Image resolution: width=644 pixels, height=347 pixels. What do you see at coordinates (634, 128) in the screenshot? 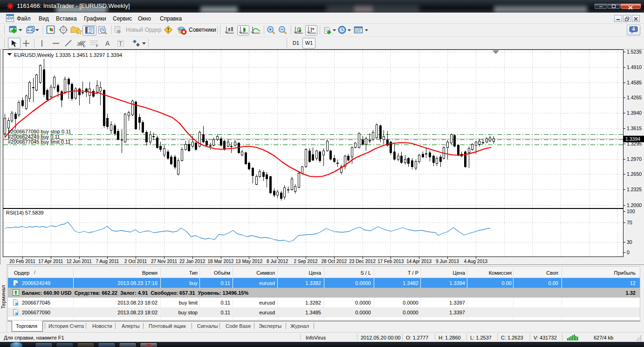
I see `svg-text: 1.3615` at bounding box center [634, 128].